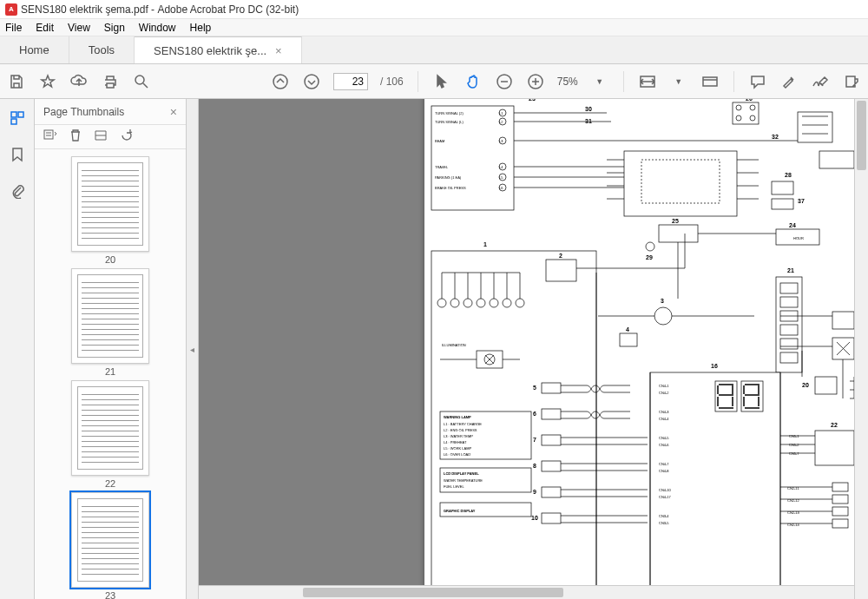 The image size is (868, 599). What do you see at coordinates (665, 497) in the screenshot?
I see `svg-text: CN4-17` at bounding box center [665, 497].